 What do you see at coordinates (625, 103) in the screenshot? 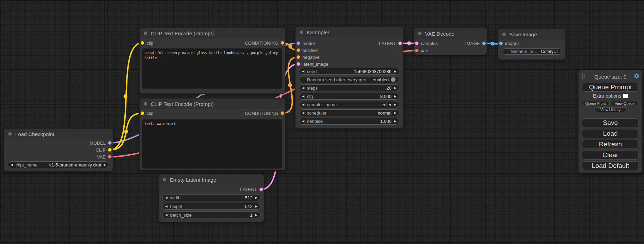
I see `view-queue-button: View Queue` at bounding box center [625, 103].